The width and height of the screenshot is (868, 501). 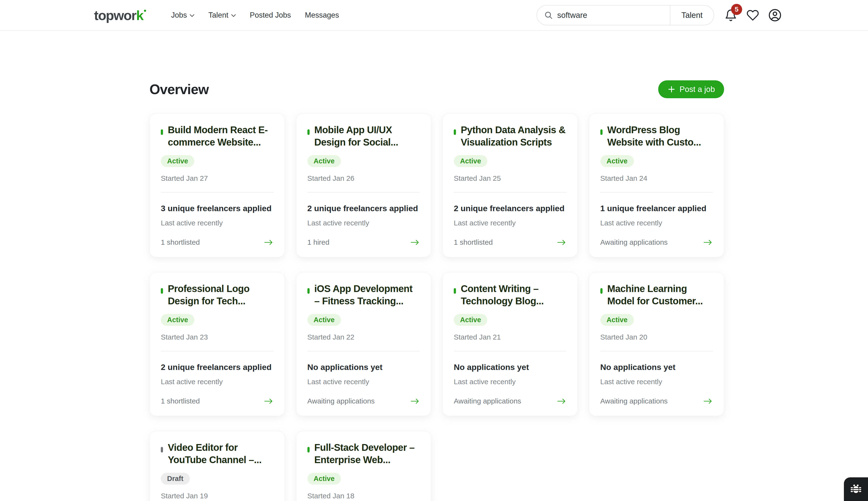 I want to click on nav-item-talent: Talent, so click(x=222, y=15).